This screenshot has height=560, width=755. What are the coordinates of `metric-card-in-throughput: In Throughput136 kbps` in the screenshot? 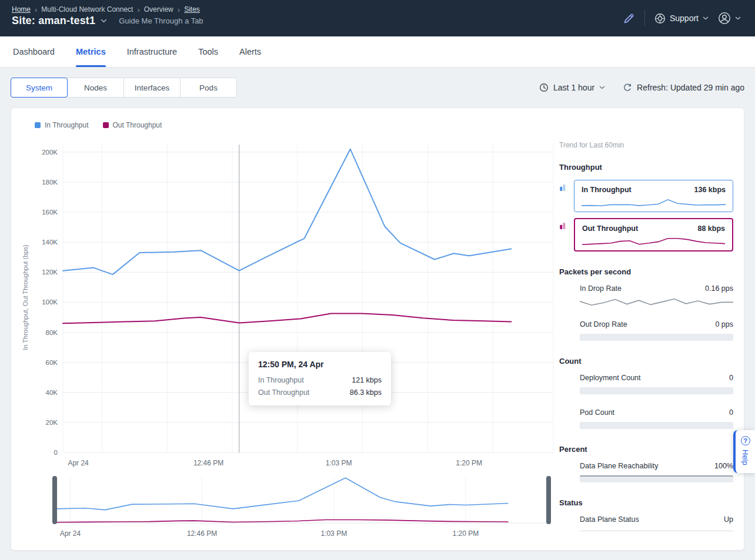 It's located at (654, 196).